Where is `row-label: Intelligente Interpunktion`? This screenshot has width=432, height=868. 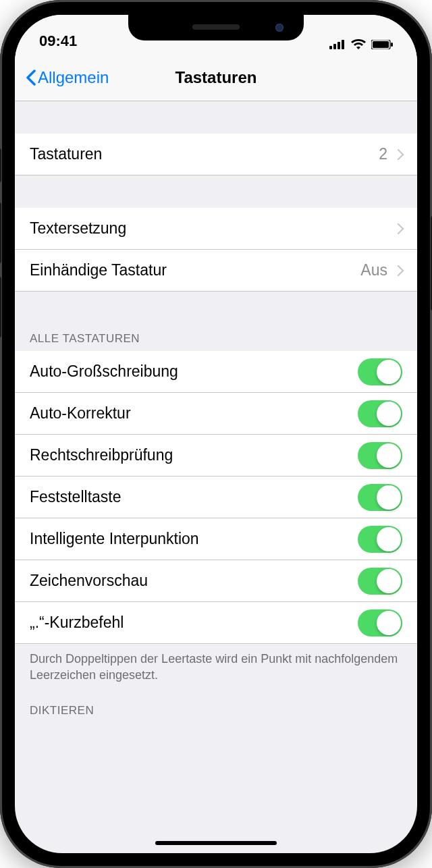
row-label: Intelligente Interpunktion is located at coordinates (115, 539).